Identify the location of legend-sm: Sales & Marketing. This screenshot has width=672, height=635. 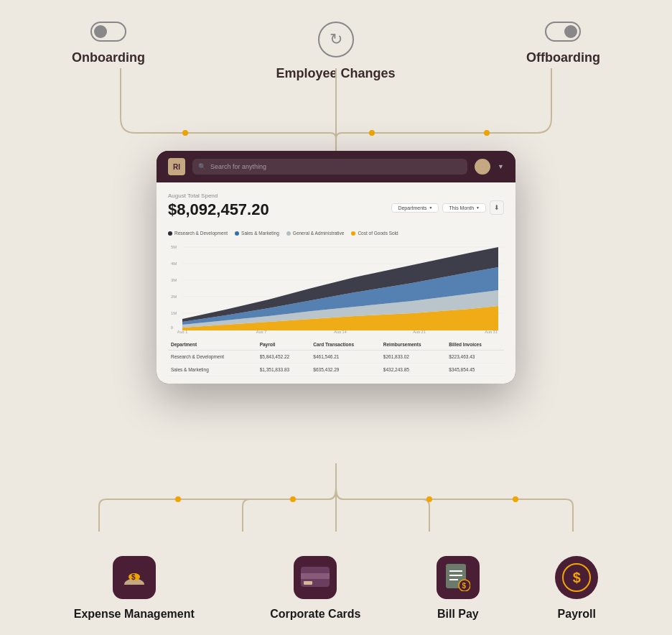
(257, 233).